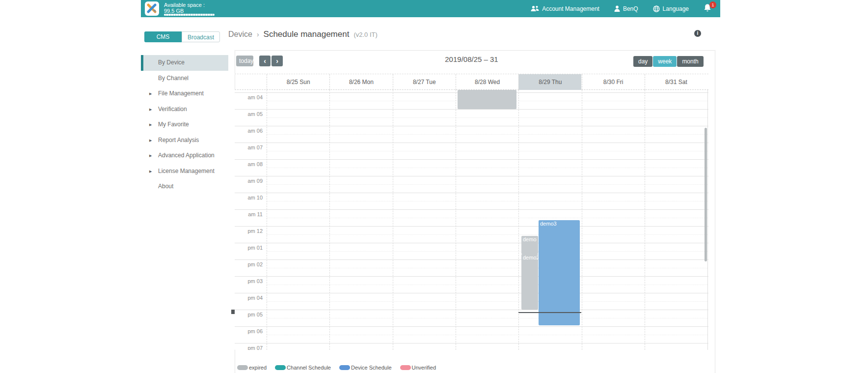  Describe the element at coordinates (193, 63) in the screenshot. I see `sidebar-item-label: By Device` at that location.